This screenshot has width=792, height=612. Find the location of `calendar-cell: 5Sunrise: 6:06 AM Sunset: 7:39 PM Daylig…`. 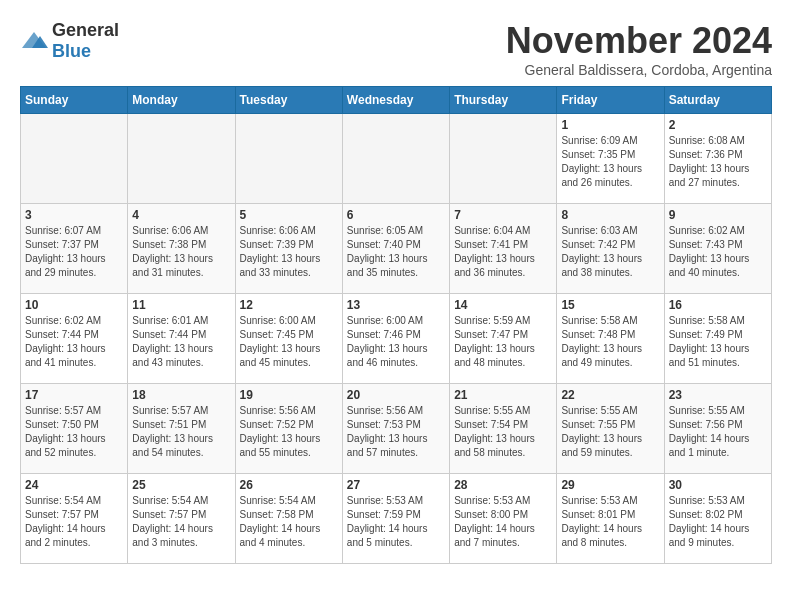

calendar-cell: 5Sunrise: 6:06 AM Sunset: 7:39 PM Daylig… is located at coordinates (288, 249).